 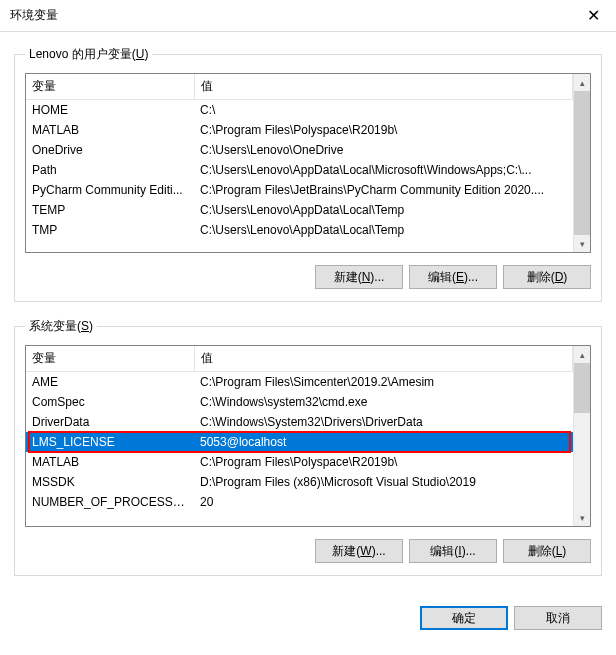 What do you see at coordinates (308, 623) in the screenshot?
I see `footer-buttons: 确定 取消` at bounding box center [308, 623].